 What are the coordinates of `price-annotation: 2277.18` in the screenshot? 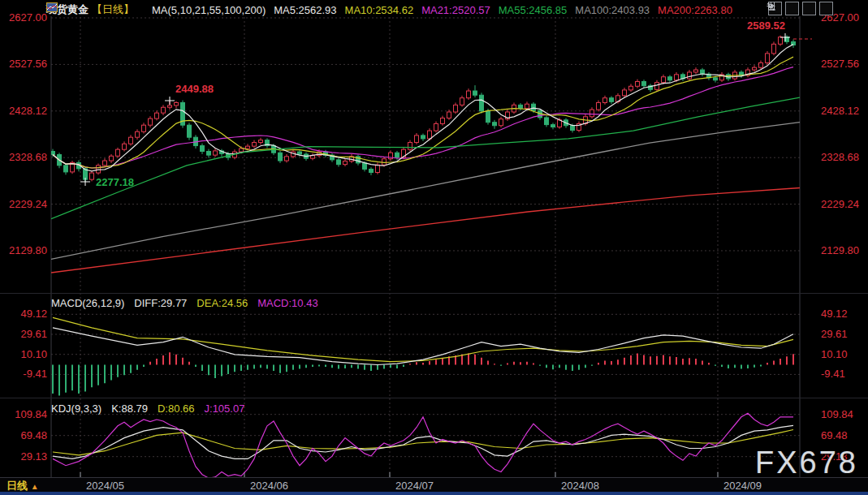 It's located at (115, 182).